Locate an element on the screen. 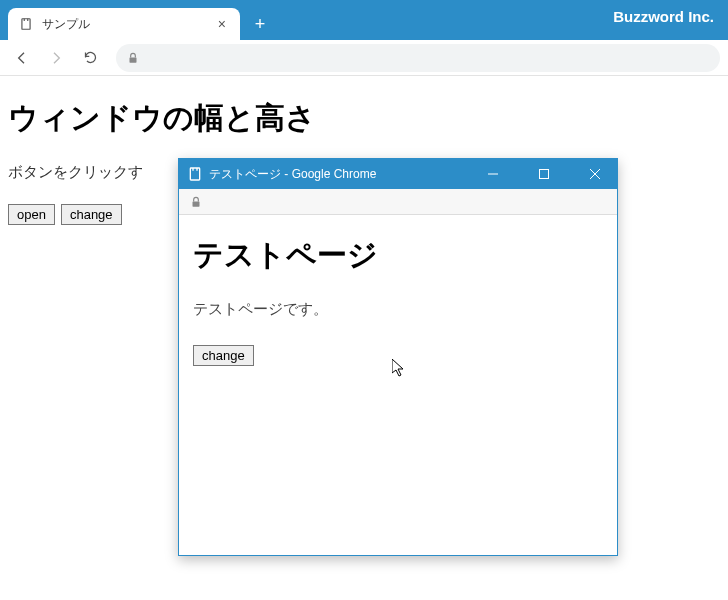 This screenshot has height=600, width=728. close-button is located at coordinates (594, 174).